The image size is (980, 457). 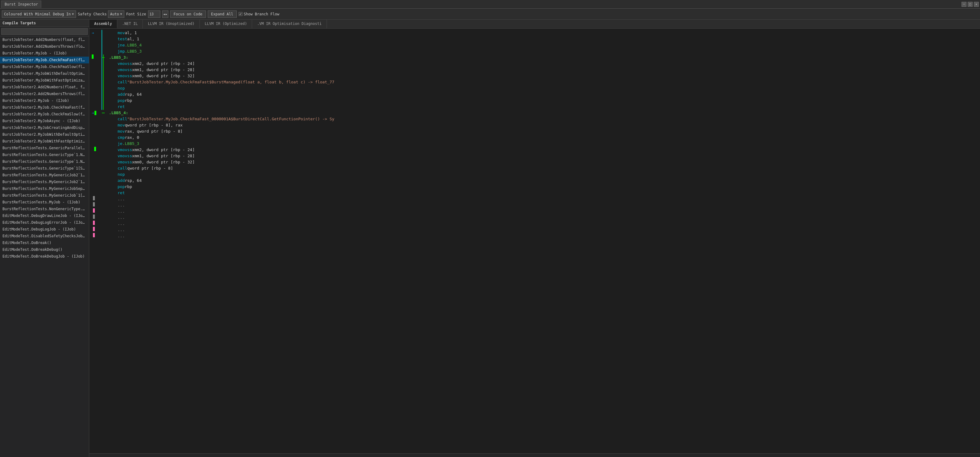 What do you see at coordinates (45, 128) in the screenshot?
I see `sidebar-item-13: BurstJobTester2.MyJobCreatingAndDisposin…` at bounding box center [45, 128].